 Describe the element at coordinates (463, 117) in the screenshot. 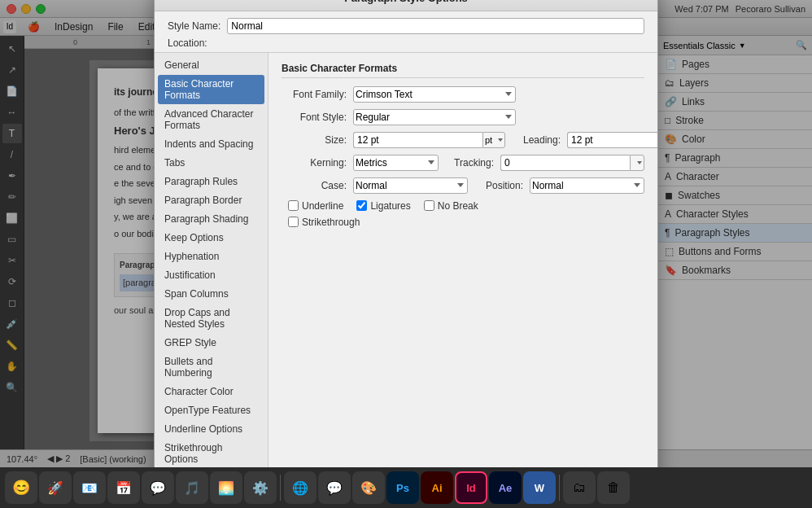

I see `font-style-row: Font Style: Regular` at that location.